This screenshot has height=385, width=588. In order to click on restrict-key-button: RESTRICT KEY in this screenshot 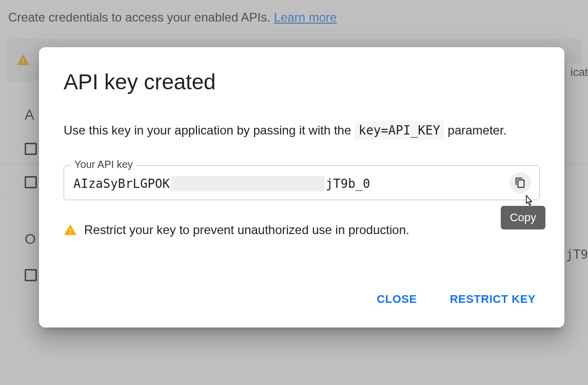, I will do `click(493, 299)`.